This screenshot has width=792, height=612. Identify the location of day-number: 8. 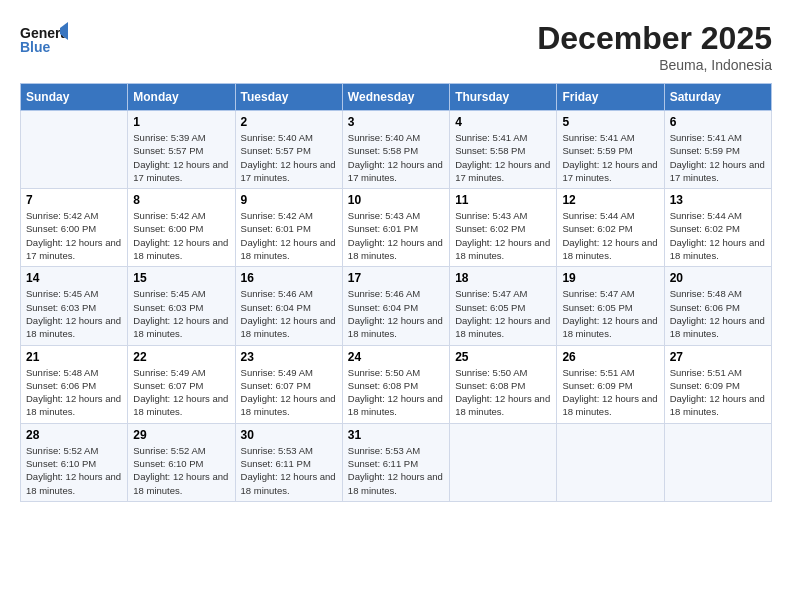
(181, 200).